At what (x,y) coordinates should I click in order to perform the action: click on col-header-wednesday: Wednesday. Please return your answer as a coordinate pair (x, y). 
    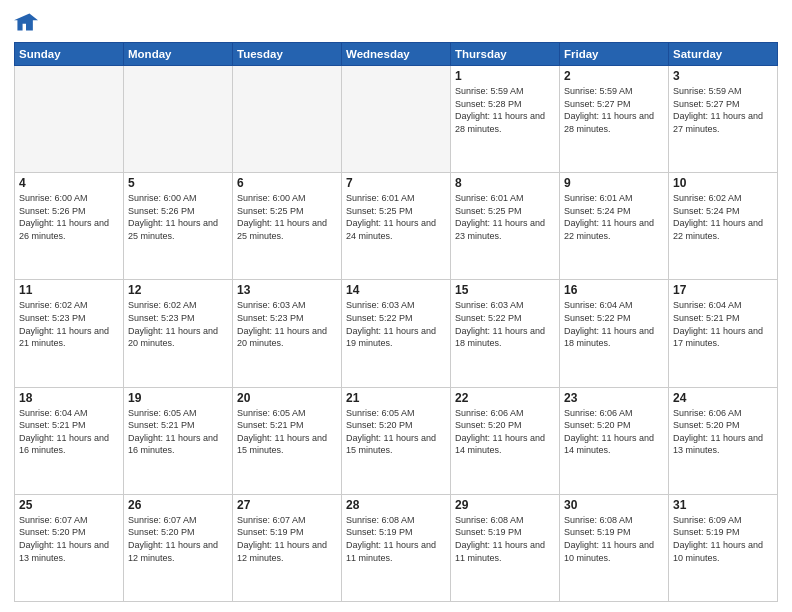
    Looking at the image, I should click on (396, 54).